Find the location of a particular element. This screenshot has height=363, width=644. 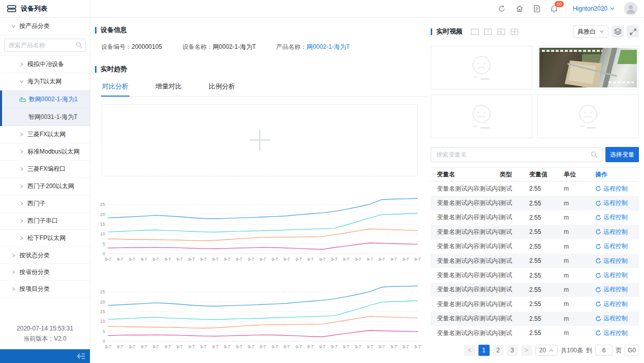

fullscreen-button is located at coordinates (633, 32).